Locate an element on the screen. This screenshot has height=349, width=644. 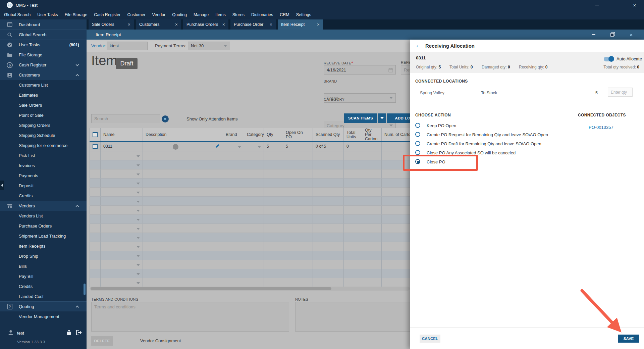
sidebar-item-vendors: Vendors is located at coordinates (43, 206).